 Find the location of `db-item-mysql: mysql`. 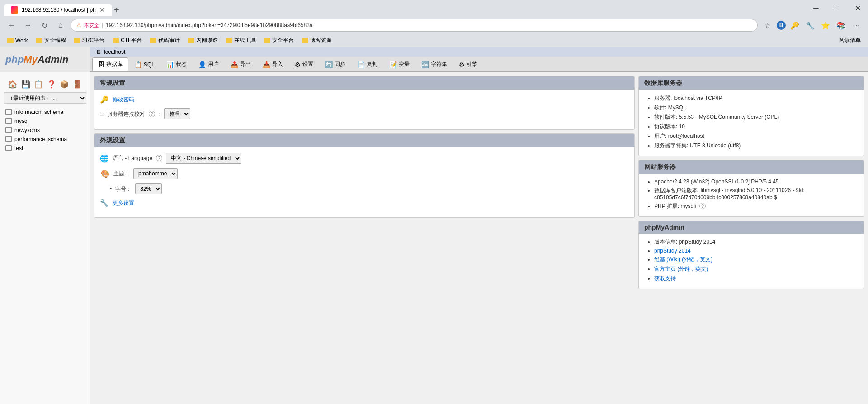

db-item-mysql: mysql is located at coordinates (45, 121).